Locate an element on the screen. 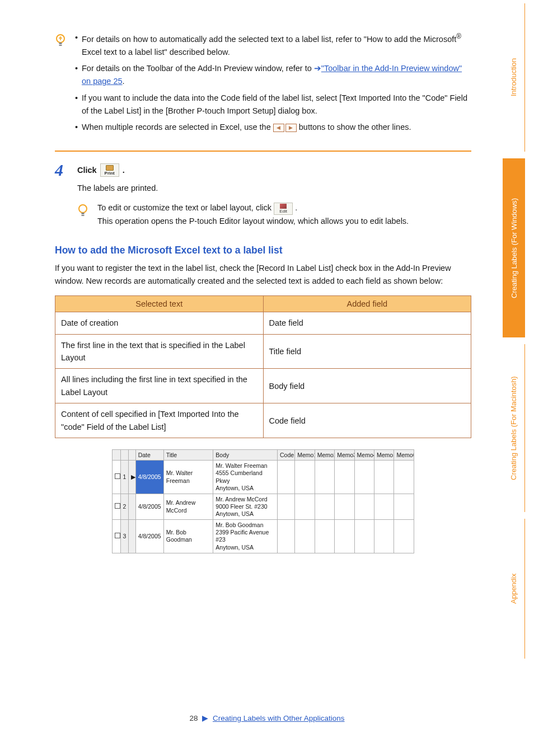 This screenshot has width=534, height=756. row-cursor-icon: ▶ is located at coordinates (132, 477).